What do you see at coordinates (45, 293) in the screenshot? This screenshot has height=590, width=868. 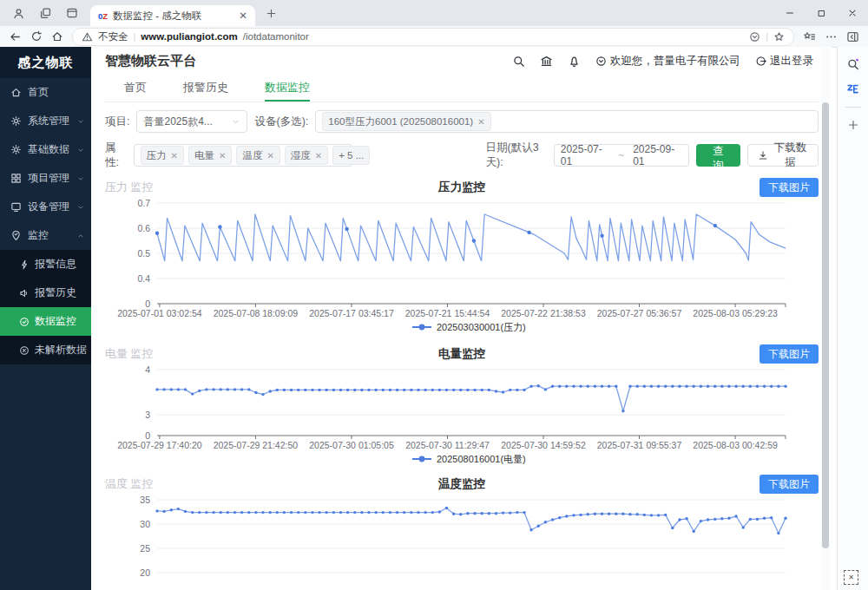 I see `sidebar-subitem-报警历史: 报警历史` at bounding box center [45, 293].